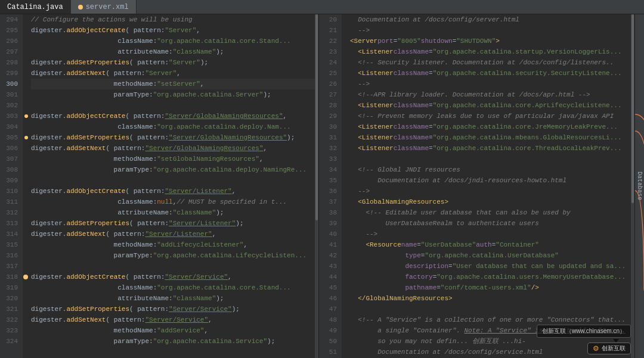 The height and width of the screenshot is (358, 644). Describe the element at coordinates (11, 331) in the screenshot. I see `line-number: 323` at that location.